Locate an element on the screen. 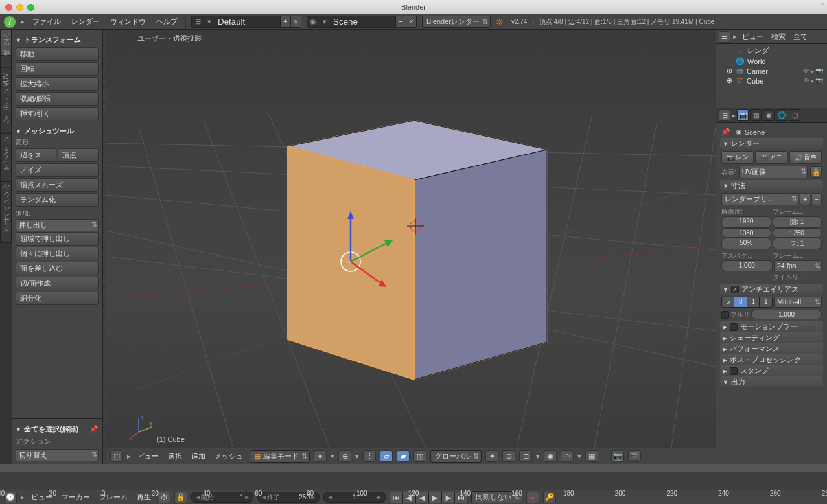  animation-button: 🎬アニ is located at coordinates (771, 157).